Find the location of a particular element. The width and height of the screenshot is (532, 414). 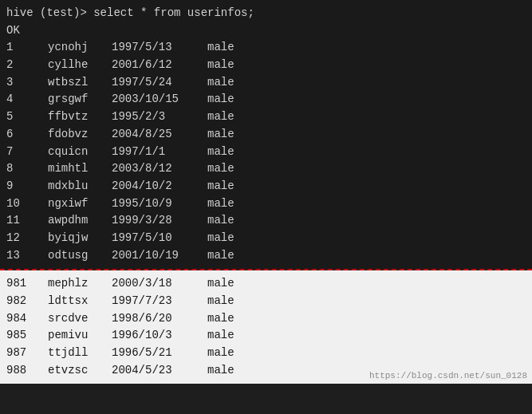

cell-name: byiqjw is located at coordinates (80, 239).